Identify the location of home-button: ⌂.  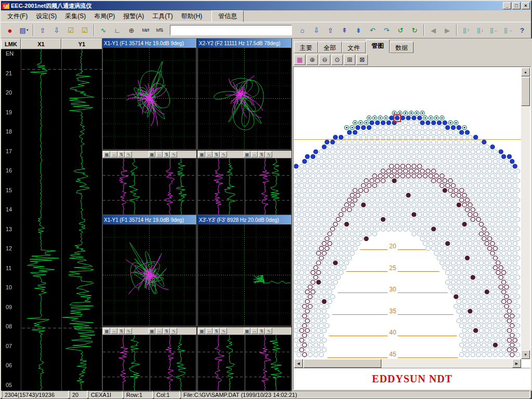
(302, 30).